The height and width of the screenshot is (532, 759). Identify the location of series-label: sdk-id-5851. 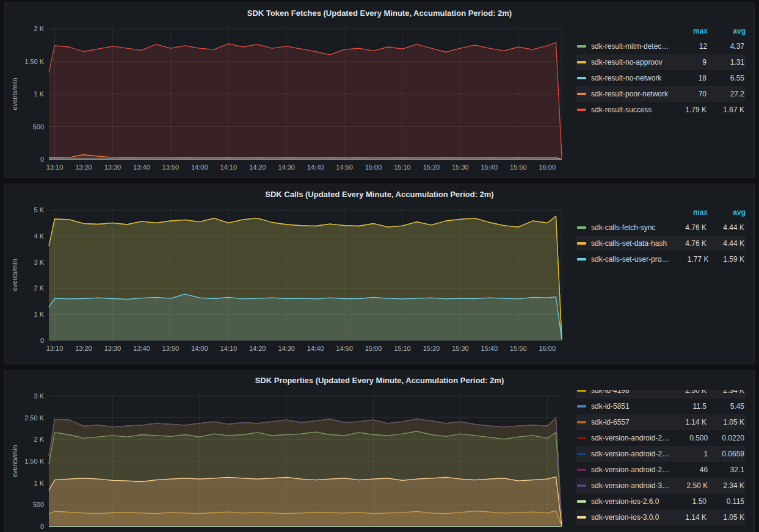
(630, 406).